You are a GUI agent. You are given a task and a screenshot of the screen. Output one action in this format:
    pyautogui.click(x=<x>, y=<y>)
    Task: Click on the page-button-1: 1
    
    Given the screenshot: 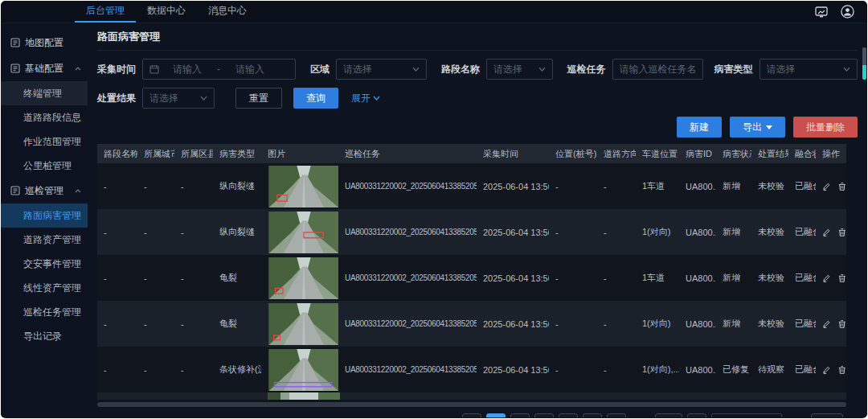 What is the action you would take?
    pyautogui.click(x=496, y=415)
    